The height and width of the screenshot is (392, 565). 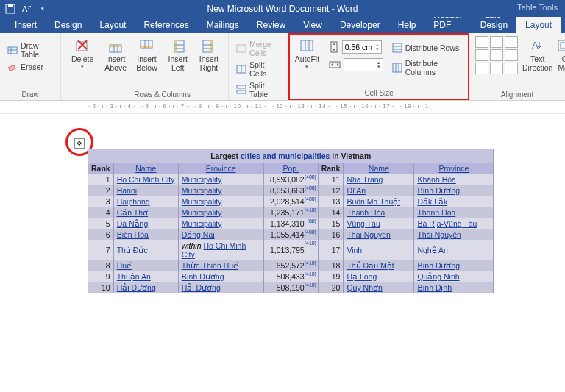 I want to click on table-row: 3HaiphongMunicipality2,028,514[400]13Buô…, so click(x=291, y=202).